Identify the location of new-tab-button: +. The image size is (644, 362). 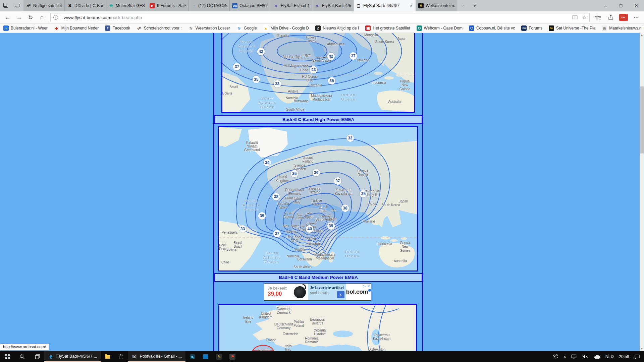
(463, 6).